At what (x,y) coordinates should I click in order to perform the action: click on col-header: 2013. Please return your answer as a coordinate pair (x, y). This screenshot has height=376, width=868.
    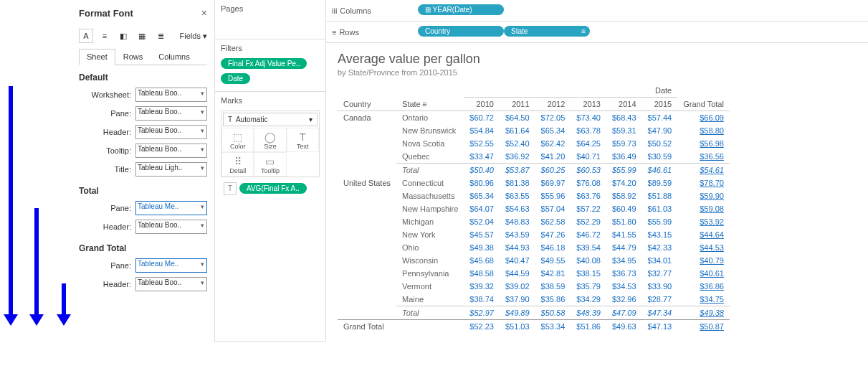
    Looking at the image, I should click on (588, 105).